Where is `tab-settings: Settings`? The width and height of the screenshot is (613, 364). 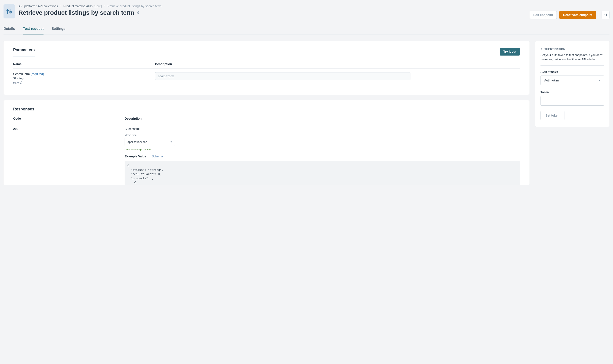
tab-settings: Settings is located at coordinates (58, 29).